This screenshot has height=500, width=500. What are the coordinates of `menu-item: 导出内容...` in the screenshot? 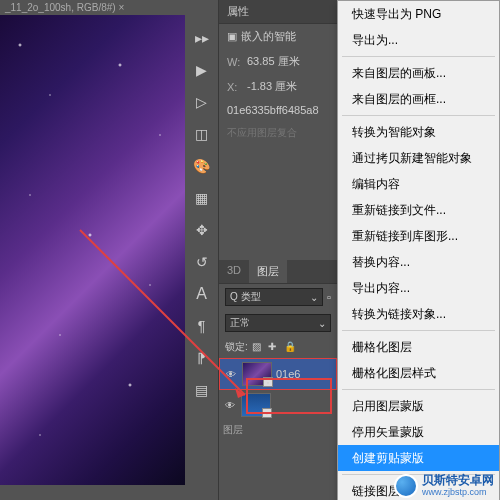 It's located at (418, 288).